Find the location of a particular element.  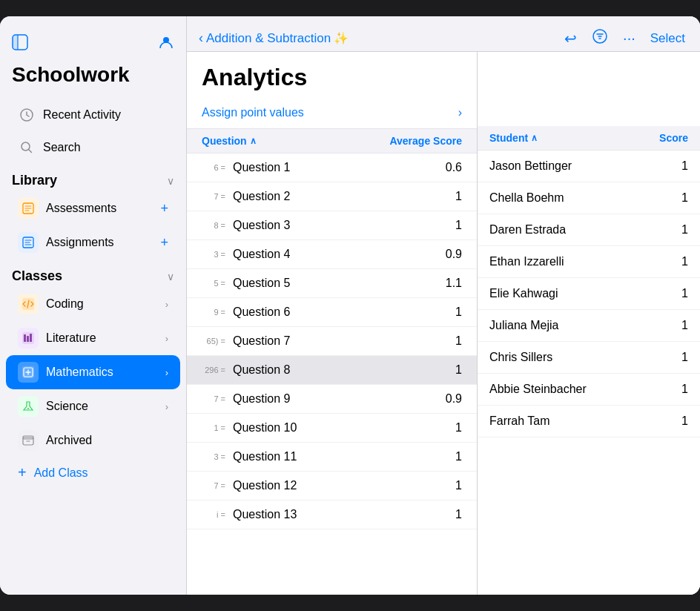

sidebar-item-recent-activity-label: Recent Activity is located at coordinates (82, 115).